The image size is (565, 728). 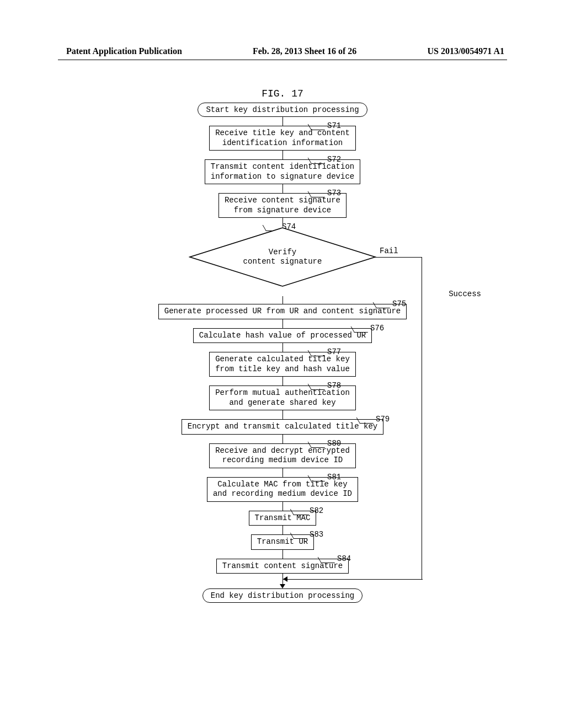 I want to click on step-id-s79: S79, so click(x=375, y=419).